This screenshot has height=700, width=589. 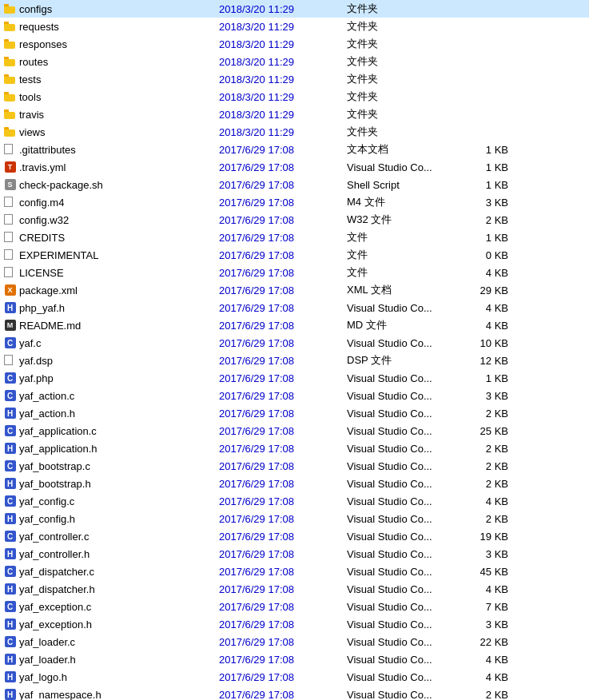 I want to click on file-name: yaf_exception.c, so click(x=55, y=607).